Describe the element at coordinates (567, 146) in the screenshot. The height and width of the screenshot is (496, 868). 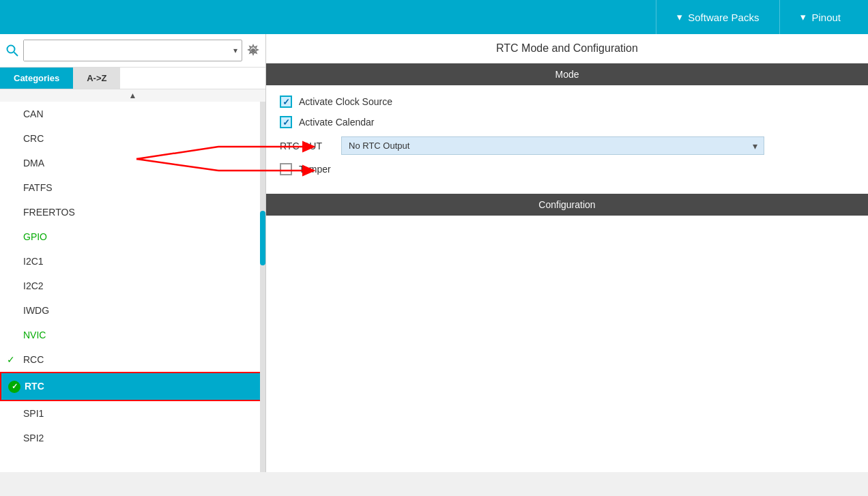
I see `rtc-out-row: RTC OUT No RTC Output` at that location.